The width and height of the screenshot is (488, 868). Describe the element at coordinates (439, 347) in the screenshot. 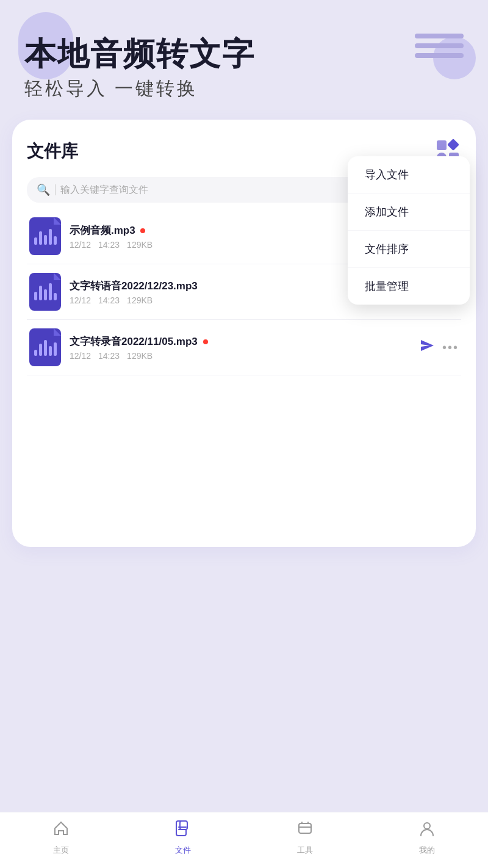

I see `file-actions-3: •••` at that location.